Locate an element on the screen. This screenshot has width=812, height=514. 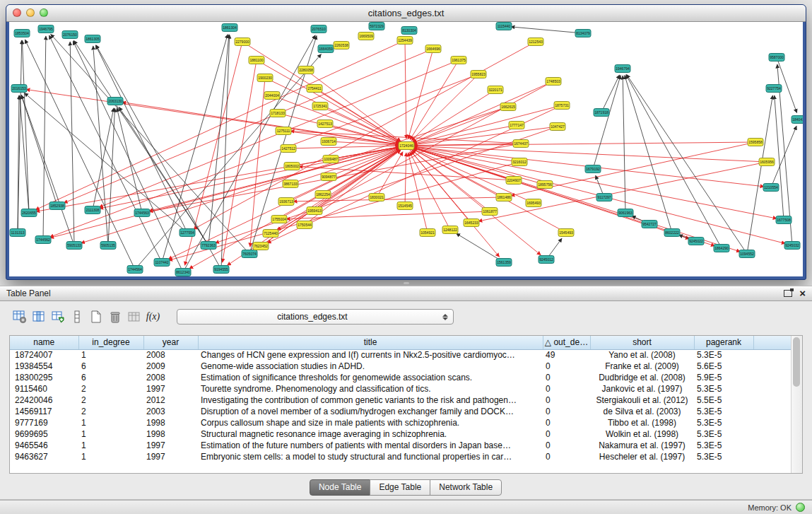
close-panel-icon: × is located at coordinates (803, 293).